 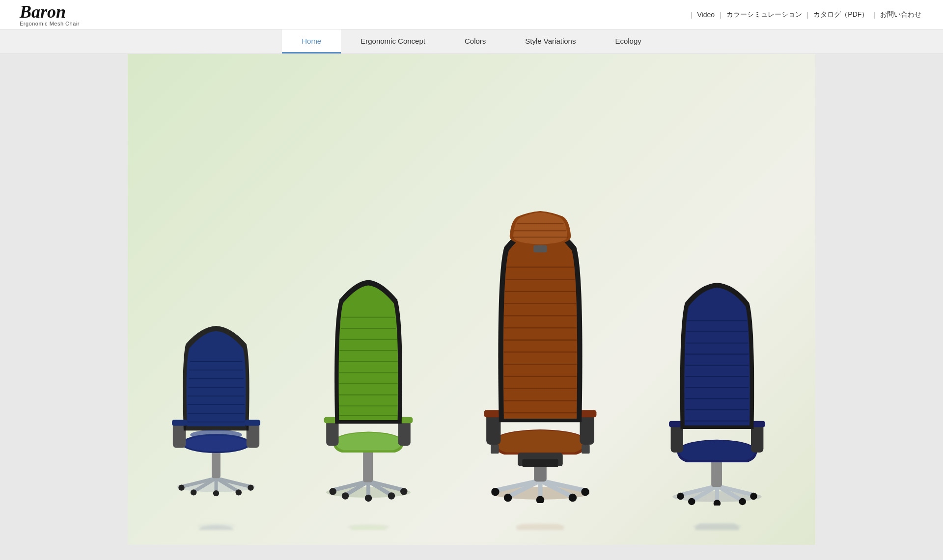 What do you see at coordinates (368, 379) in the screenshot?
I see `chair-green-image` at bounding box center [368, 379].